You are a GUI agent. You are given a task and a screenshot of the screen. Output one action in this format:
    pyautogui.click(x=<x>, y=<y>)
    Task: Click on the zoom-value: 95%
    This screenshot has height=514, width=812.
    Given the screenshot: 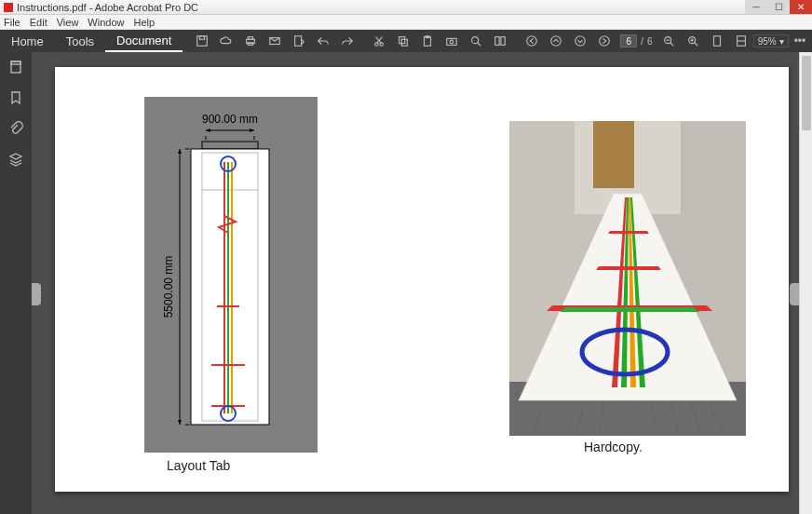 What is the action you would take?
    pyautogui.click(x=767, y=41)
    